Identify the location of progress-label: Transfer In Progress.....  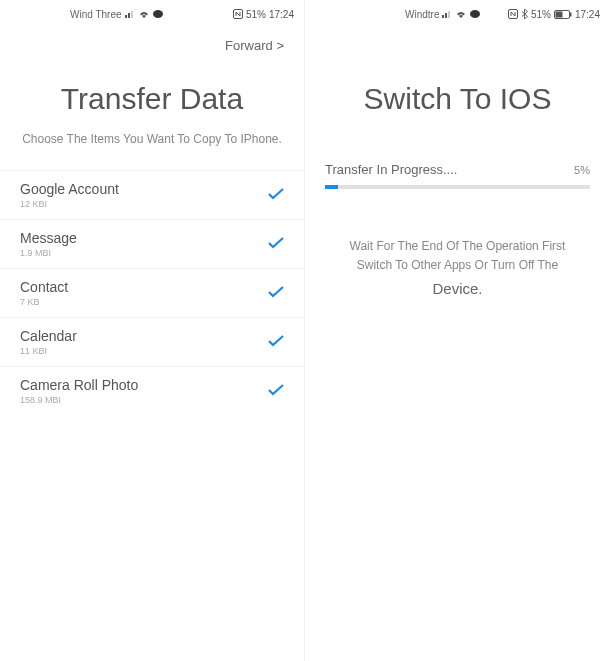
(391, 170).